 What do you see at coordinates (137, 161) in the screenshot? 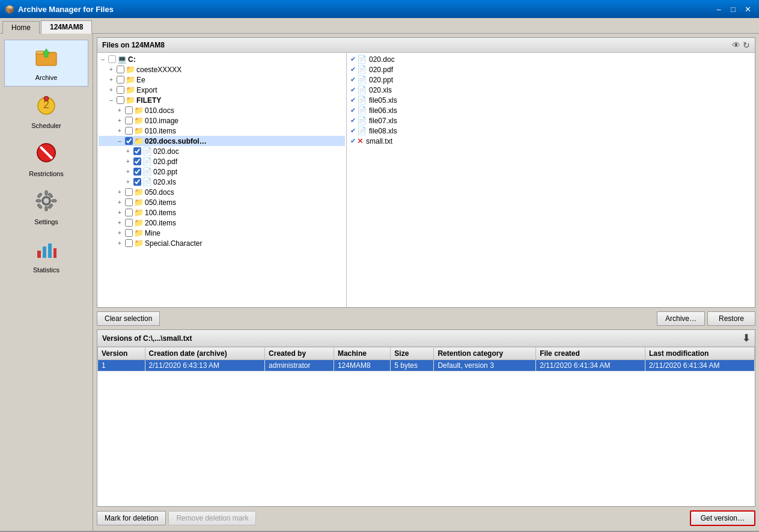
I see `tree-check-020pdf` at bounding box center [137, 161].